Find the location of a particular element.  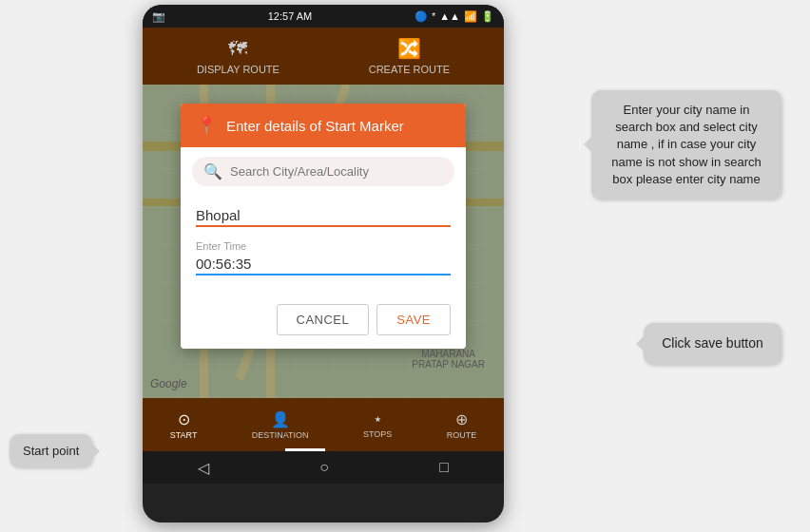

bottom-nav-route: ⊕ ROUTE is located at coordinates (462, 426).